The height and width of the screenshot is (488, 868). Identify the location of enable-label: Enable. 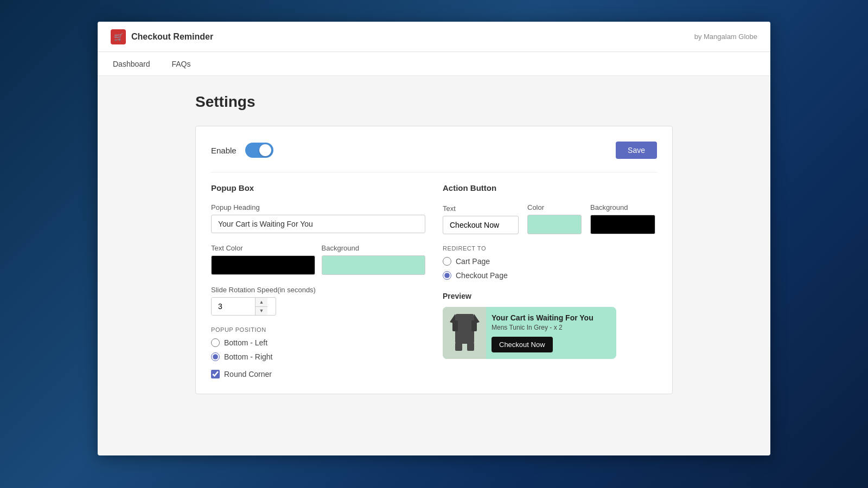
(224, 151).